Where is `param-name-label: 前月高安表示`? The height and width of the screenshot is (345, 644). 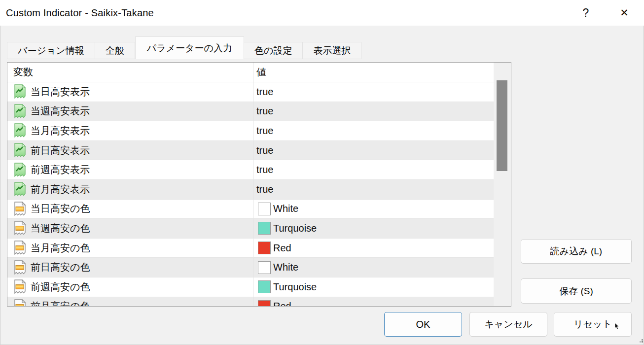
param-name-label: 前月高安表示 is located at coordinates (60, 189).